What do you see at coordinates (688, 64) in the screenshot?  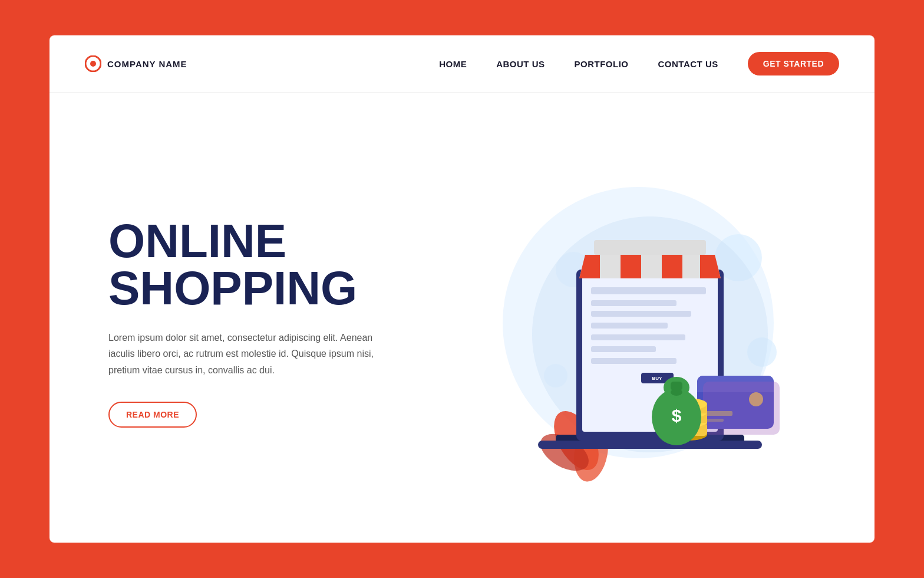 I see `nav-contact: CONTACT US` at bounding box center [688, 64].